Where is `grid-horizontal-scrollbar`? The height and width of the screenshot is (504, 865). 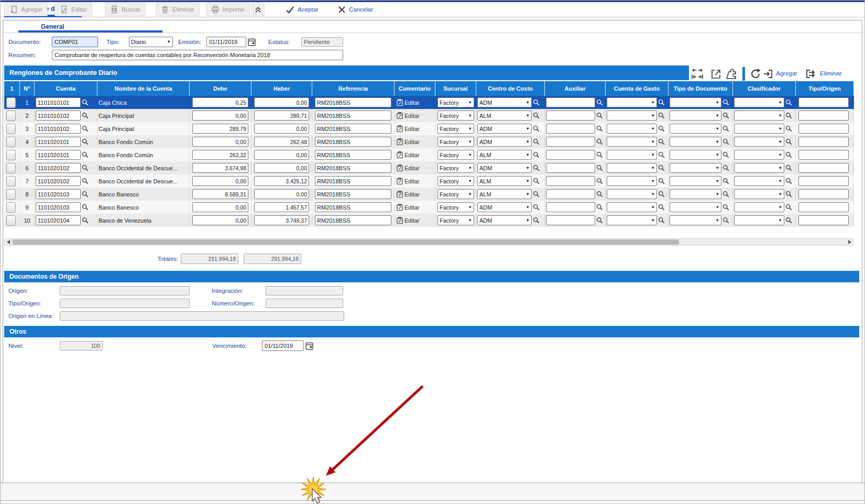
grid-horizontal-scrollbar is located at coordinates (429, 242).